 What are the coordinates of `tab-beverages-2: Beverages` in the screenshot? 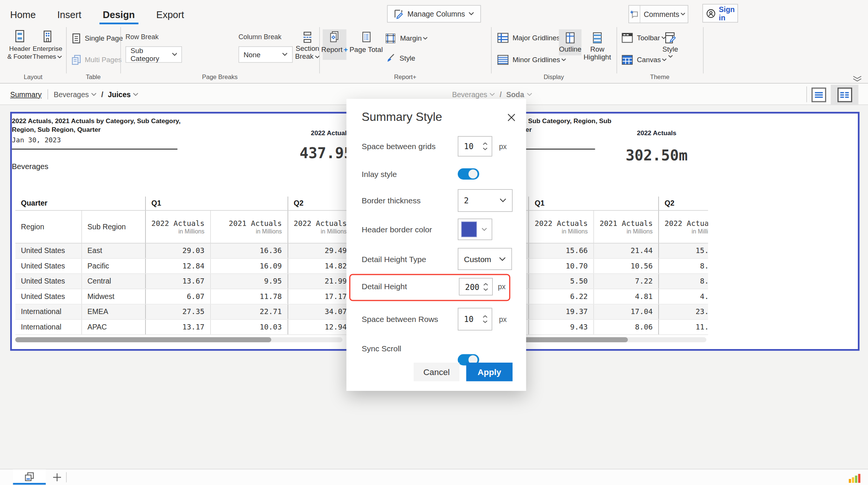 It's located at (469, 94).